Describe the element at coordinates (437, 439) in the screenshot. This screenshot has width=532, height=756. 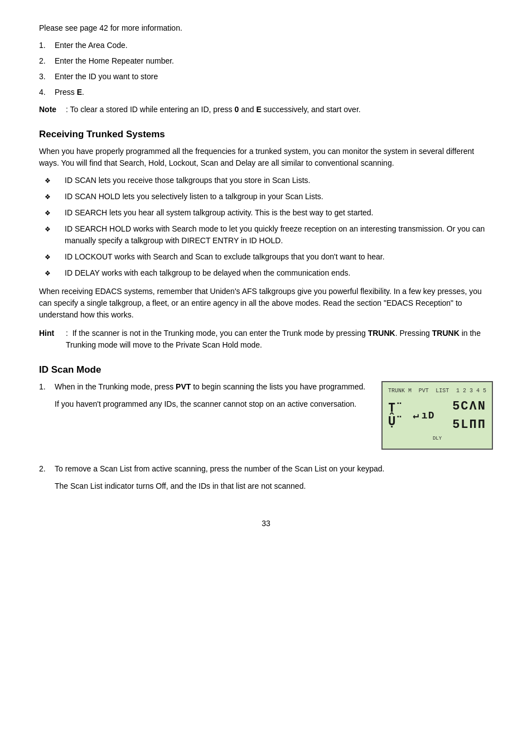
I see `lcd-dly-label: DLY` at that location.